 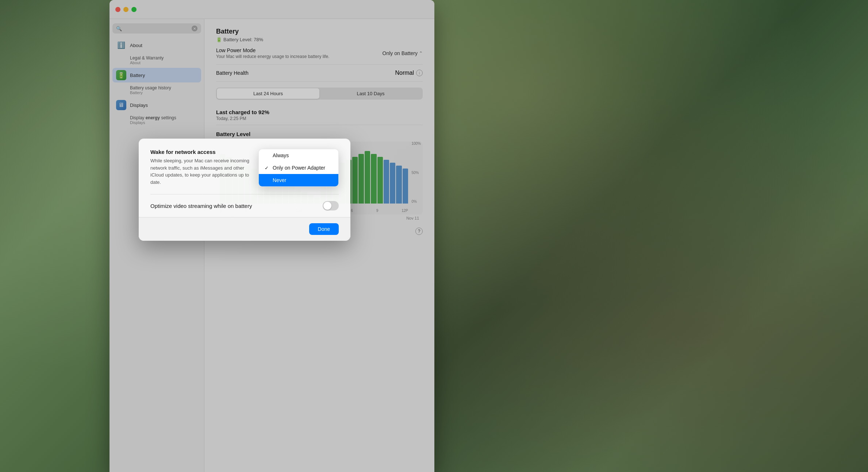 I want to click on optimize-video-label: Optimize video streaming while on batter…, so click(x=201, y=206).